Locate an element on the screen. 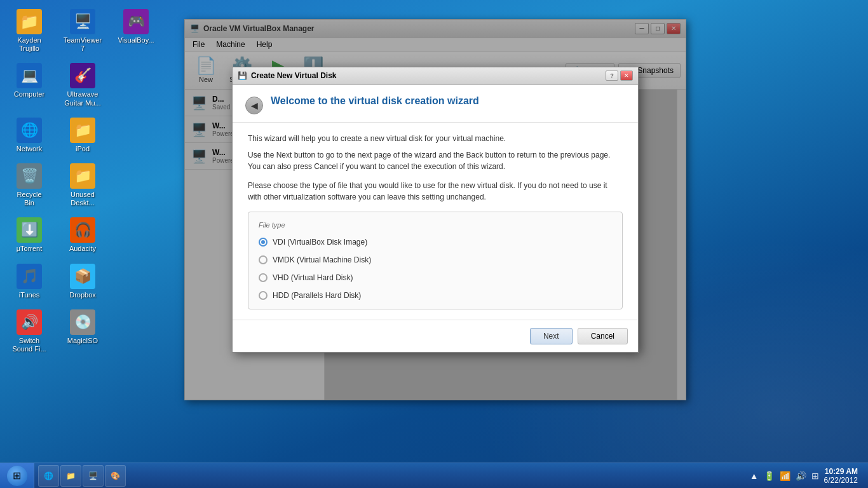 This screenshot has width=868, height=488. wizard-footer: Next Cancel is located at coordinates (435, 336).